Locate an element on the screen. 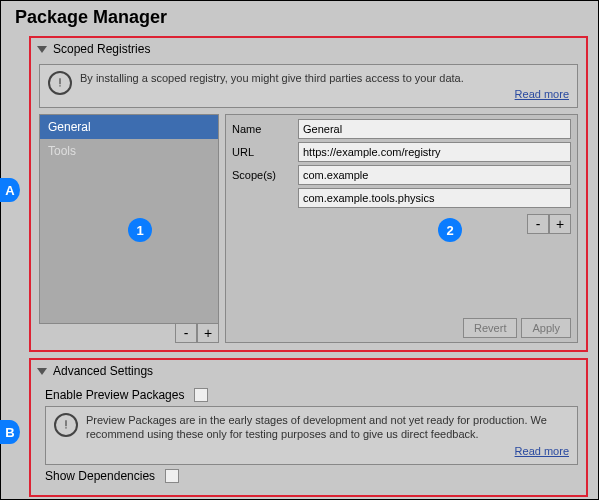 This screenshot has height=500, width=599. callout-badge-1: 1 is located at coordinates (140, 230).